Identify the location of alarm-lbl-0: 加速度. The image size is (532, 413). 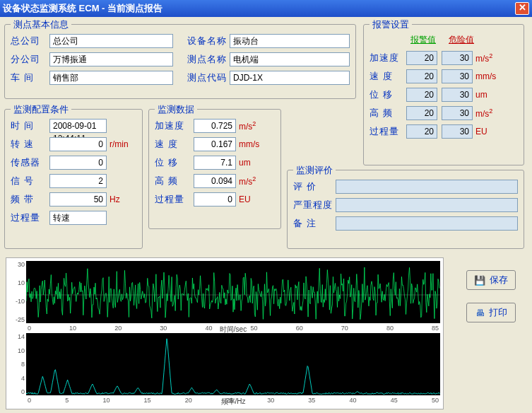
(388, 58).